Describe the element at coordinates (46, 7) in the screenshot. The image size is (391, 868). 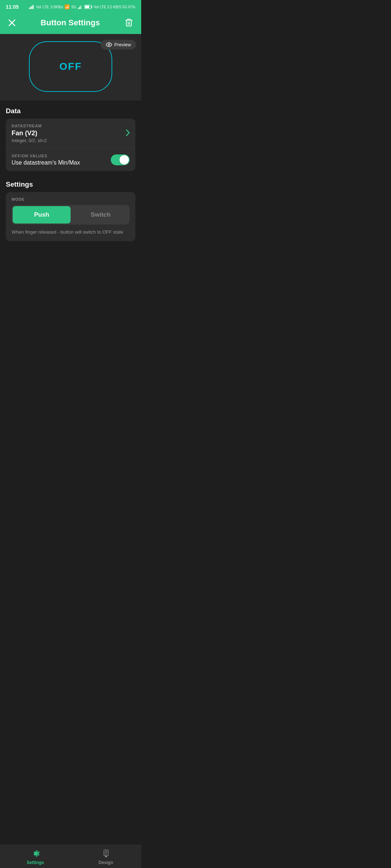
I see `lte-text: LTE` at that location.